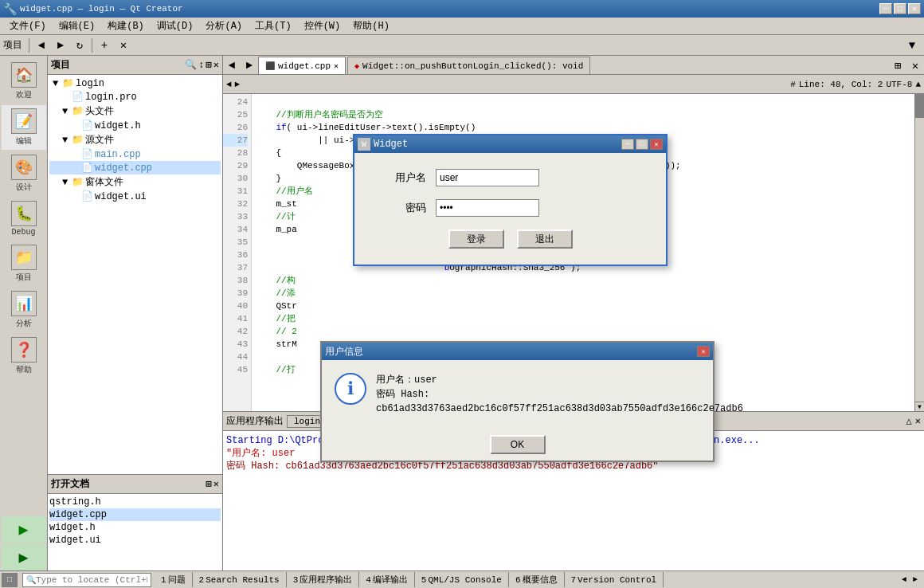 Image resolution: width=924 pixels, height=588 pixels. Describe the element at coordinates (135, 540) in the screenshot. I see `open-doc-widgetui: widget.ui` at that location.